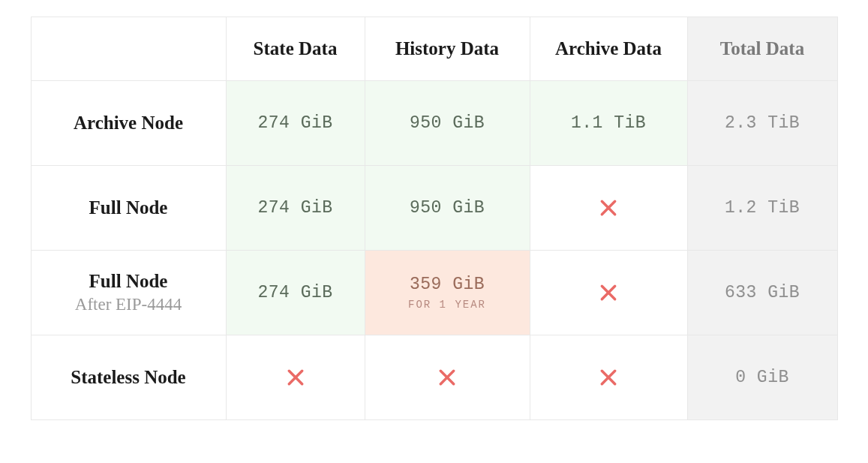  What do you see at coordinates (447, 50) in the screenshot?
I see `header-history: History Data` at bounding box center [447, 50].